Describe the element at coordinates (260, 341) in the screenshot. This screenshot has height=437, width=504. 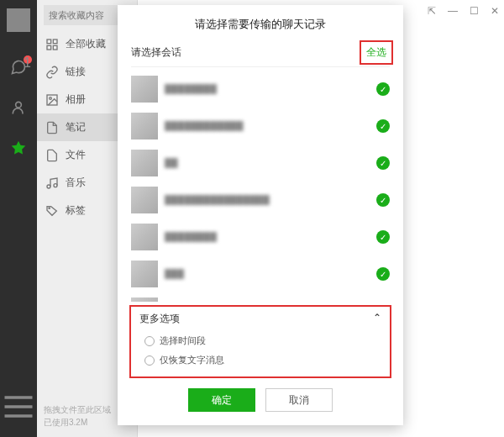
I see `option-time-range: 选择时间段` at that location.